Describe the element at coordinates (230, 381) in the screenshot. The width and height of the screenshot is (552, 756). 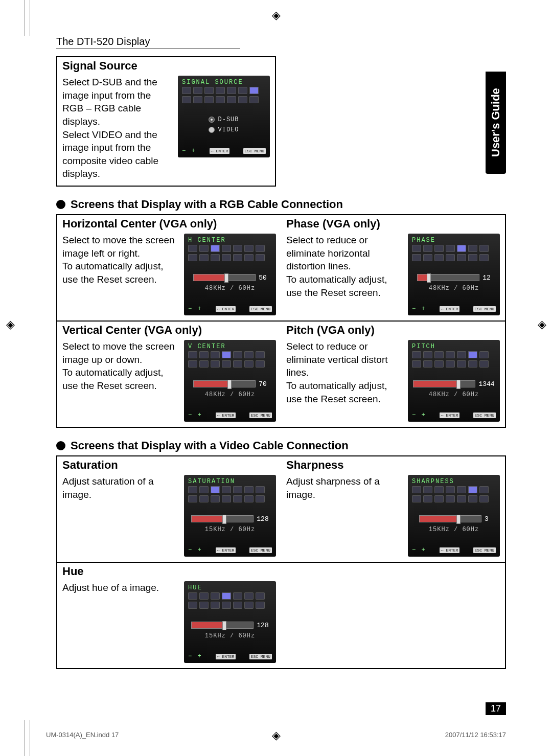
I see `osd-vcenter: V CENTER 70 48KHz / 60Hz − + ↔ ENTER ESC…` at that location.